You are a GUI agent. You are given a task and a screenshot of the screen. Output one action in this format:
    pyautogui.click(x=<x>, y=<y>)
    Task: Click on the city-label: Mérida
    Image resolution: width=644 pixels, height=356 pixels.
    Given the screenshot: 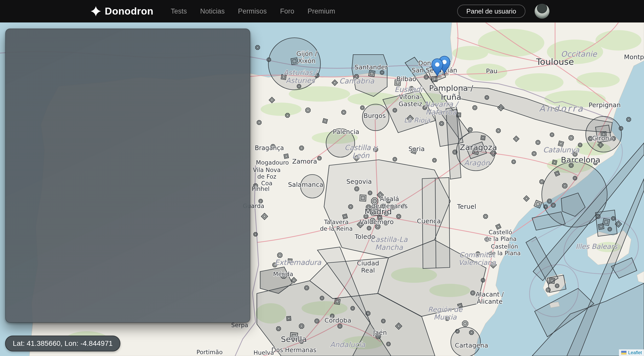 What is the action you would take?
    pyautogui.click(x=283, y=274)
    